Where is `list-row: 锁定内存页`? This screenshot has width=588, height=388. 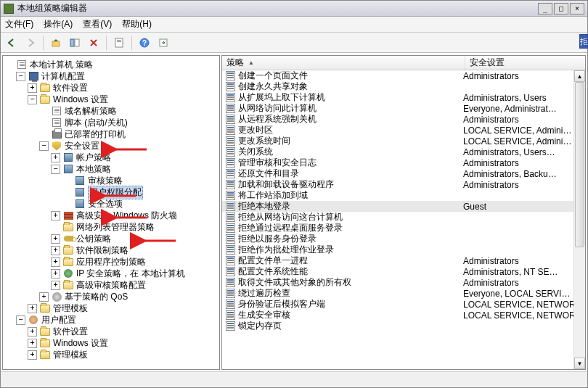 list-row: 锁定内存页 is located at coordinates (404, 326).